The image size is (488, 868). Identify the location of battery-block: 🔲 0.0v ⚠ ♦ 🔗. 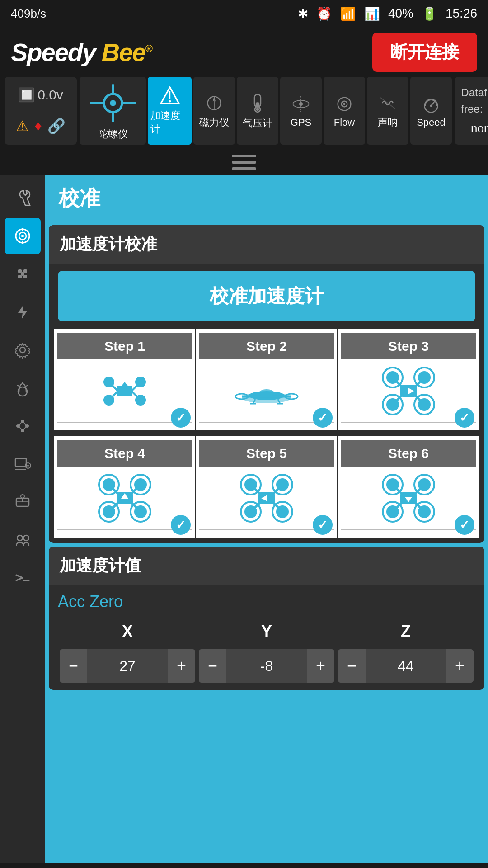
(41, 111).